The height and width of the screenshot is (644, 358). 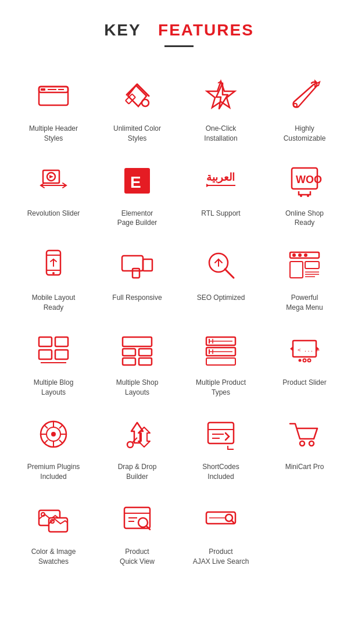 I want to click on revolution-slider-icon, so click(x=53, y=181).